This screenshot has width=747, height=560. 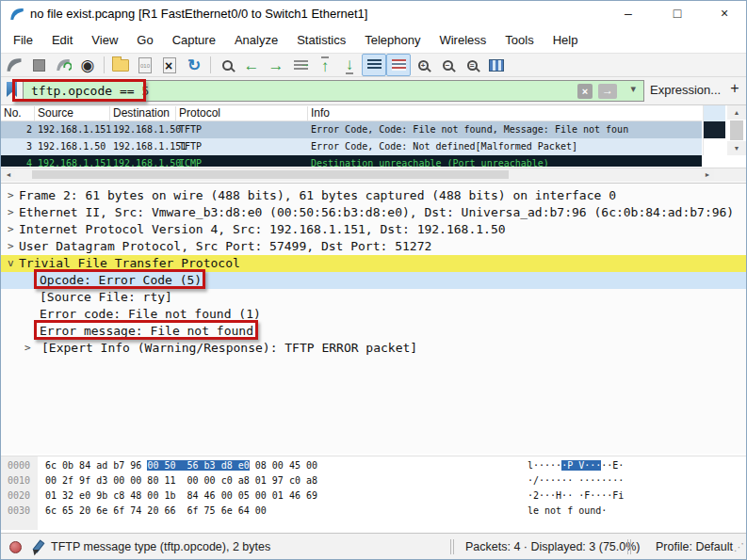 What do you see at coordinates (392, 40) in the screenshot?
I see `menu-telephony: Telephony` at bounding box center [392, 40].